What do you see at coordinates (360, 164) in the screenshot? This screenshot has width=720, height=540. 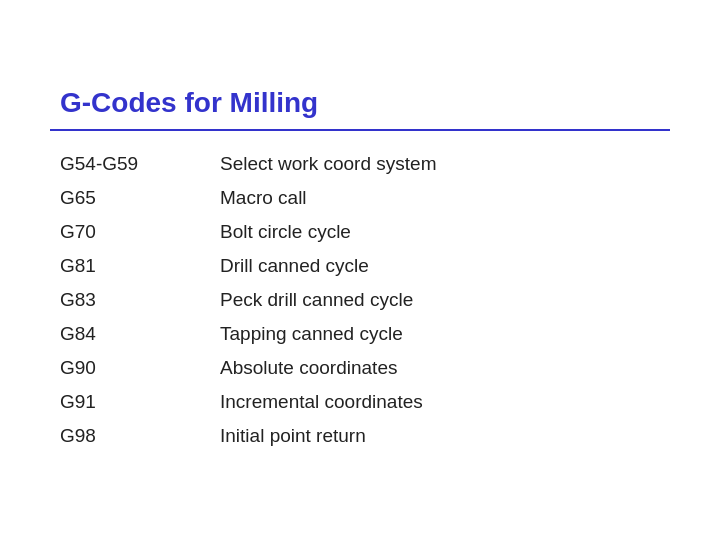 I see `table-row: G54-G59Select work coord system` at bounding box center [360, 164].